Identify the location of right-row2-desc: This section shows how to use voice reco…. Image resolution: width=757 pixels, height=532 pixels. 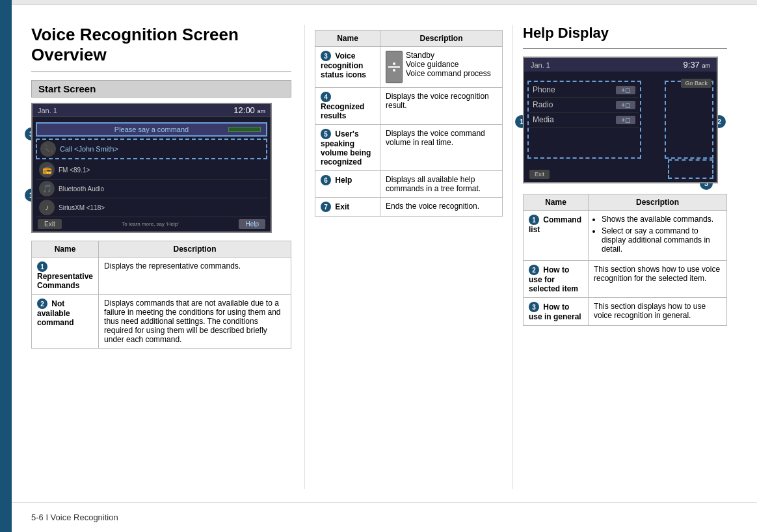
(658, 280).